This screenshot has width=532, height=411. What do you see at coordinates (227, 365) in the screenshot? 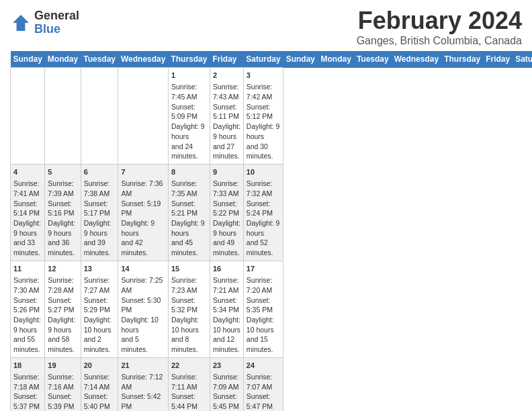
I see `day-number: 23` at bounding box center [227, 365].